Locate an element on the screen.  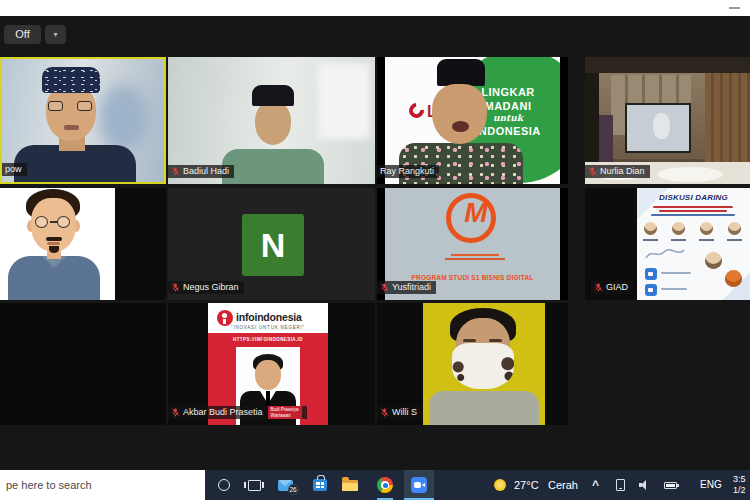
chrome-icon is located at coordinates (385, 485).